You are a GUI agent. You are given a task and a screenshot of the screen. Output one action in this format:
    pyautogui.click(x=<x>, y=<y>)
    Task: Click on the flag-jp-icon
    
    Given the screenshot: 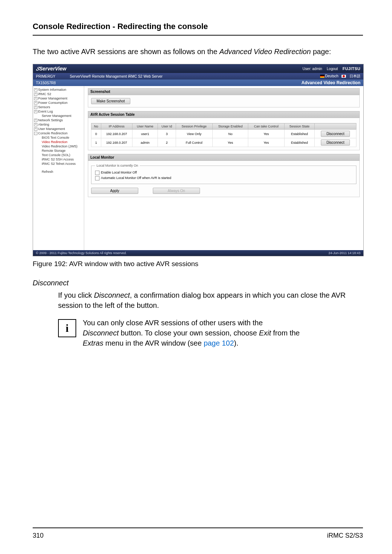 What is the action you would take?
    pyautogui.click(x=344, y=76)
    